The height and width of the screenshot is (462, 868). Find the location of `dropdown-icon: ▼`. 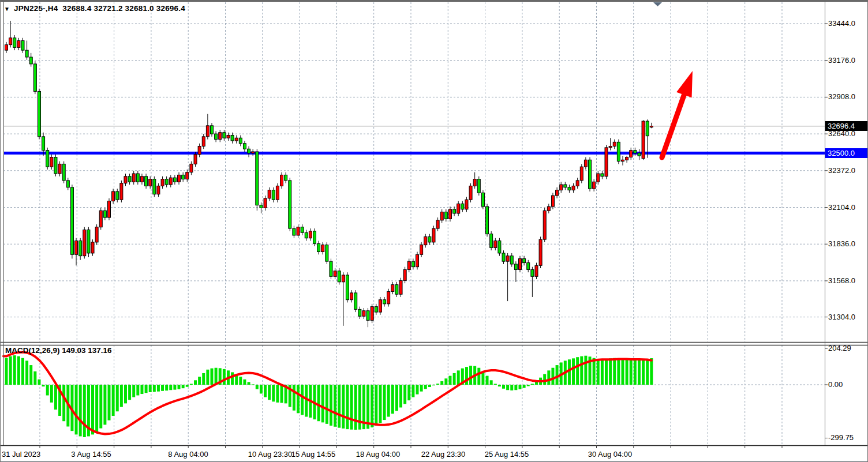

dropdown-icon: ▼ is located at coordinates (7, 9).